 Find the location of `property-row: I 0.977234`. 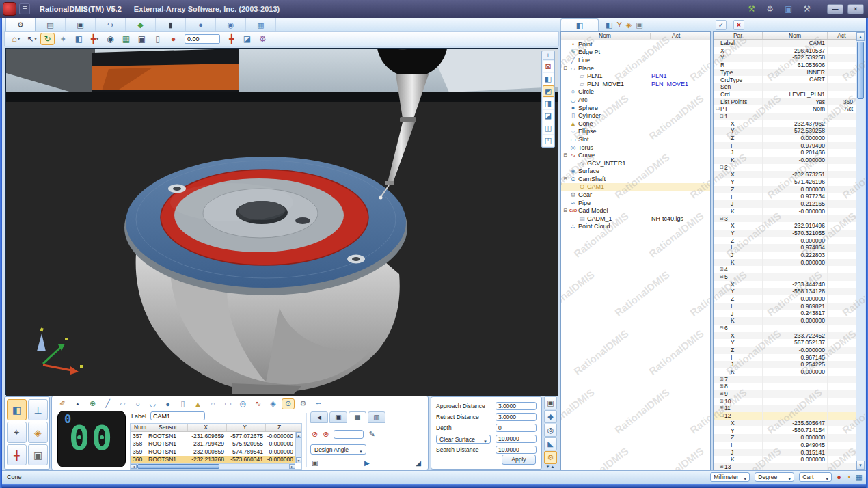

property-row: I 0.977234 is located at coordinates (785, 197).